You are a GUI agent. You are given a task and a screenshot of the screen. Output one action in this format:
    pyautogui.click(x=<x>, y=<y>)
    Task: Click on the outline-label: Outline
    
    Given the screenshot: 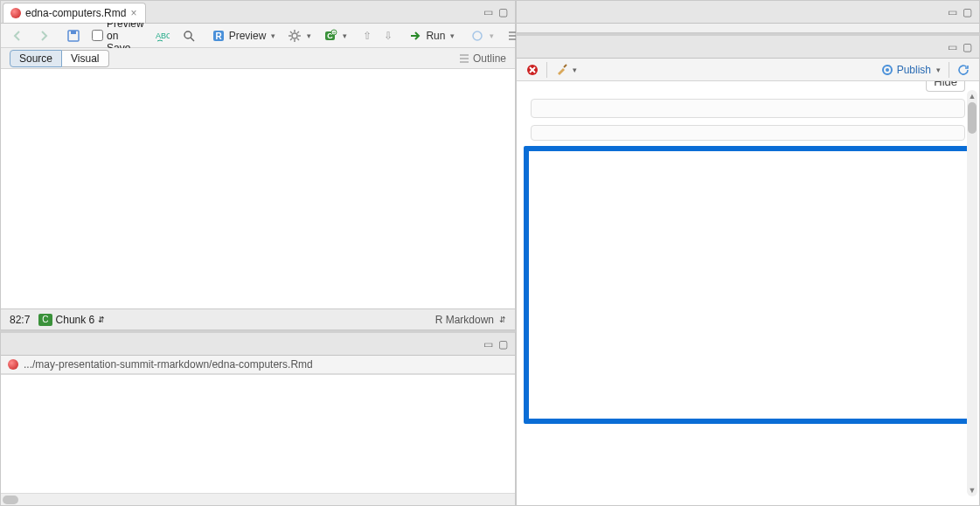 What is the action you would take?
    pyautogui.click(x=490, y=59)
    